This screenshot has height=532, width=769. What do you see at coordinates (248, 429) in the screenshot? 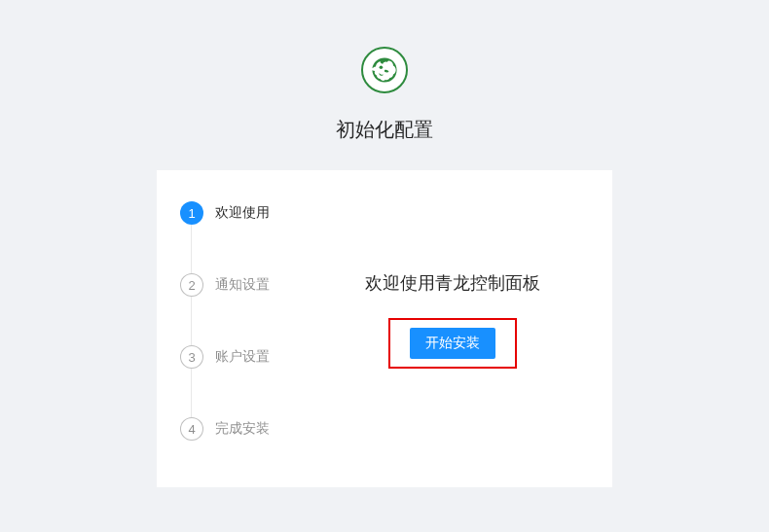
I see `step-finish: 4 完成安装` at bounding box center [248, 429].